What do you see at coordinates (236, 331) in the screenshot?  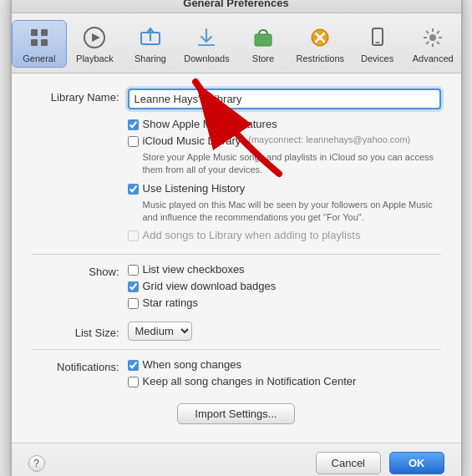 I see `list-size-row: List Size: Small Medium Large` at bounding box center [236, 331].